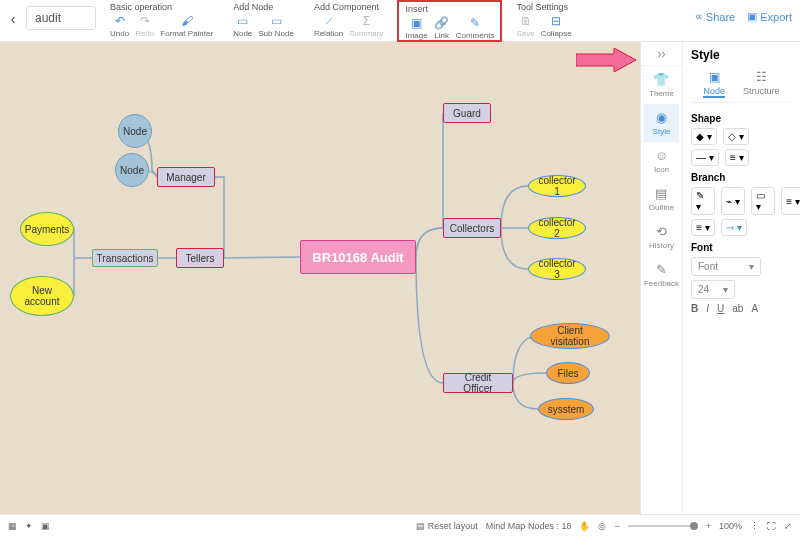 This screenshot has height=536, width=800. I want to click on redo-button: ↷Redo, so click(144, 26).